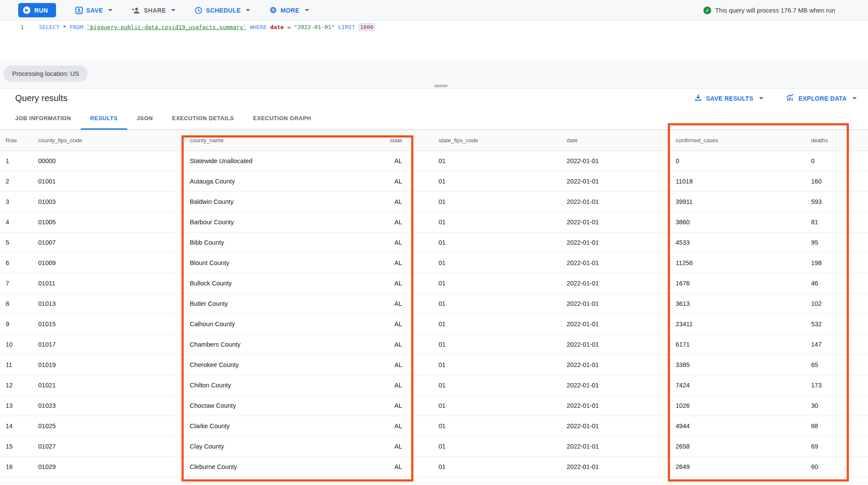 This screenshot has width=868, height=485. I want to click on column-header-row: Row, so click(19, 141).